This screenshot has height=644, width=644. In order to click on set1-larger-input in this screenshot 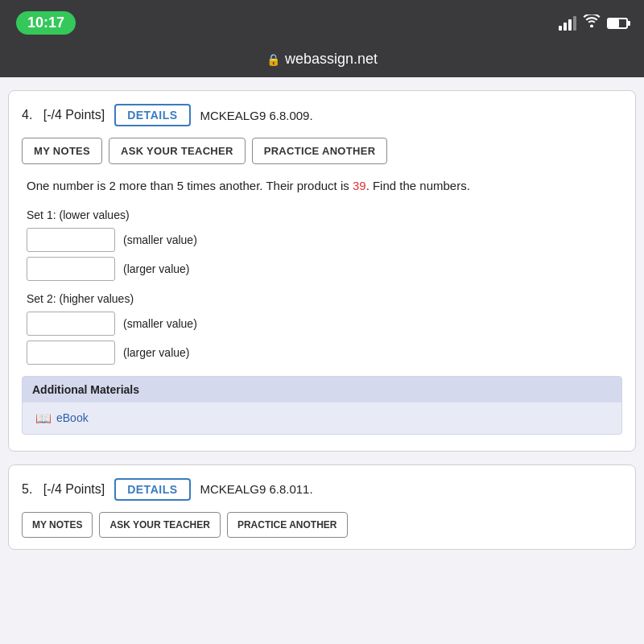, I will do `click(71, 269)`.